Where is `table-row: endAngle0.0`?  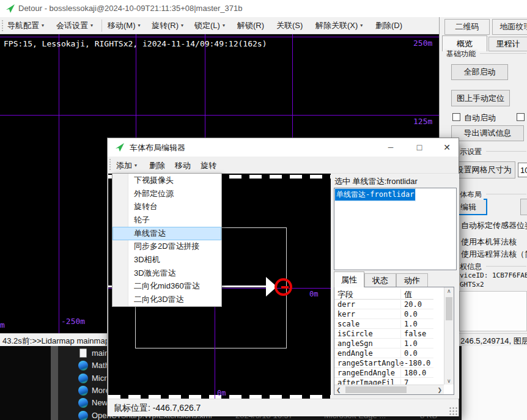
table-row: endAngle0.0 is located at coordinates (384, 353).